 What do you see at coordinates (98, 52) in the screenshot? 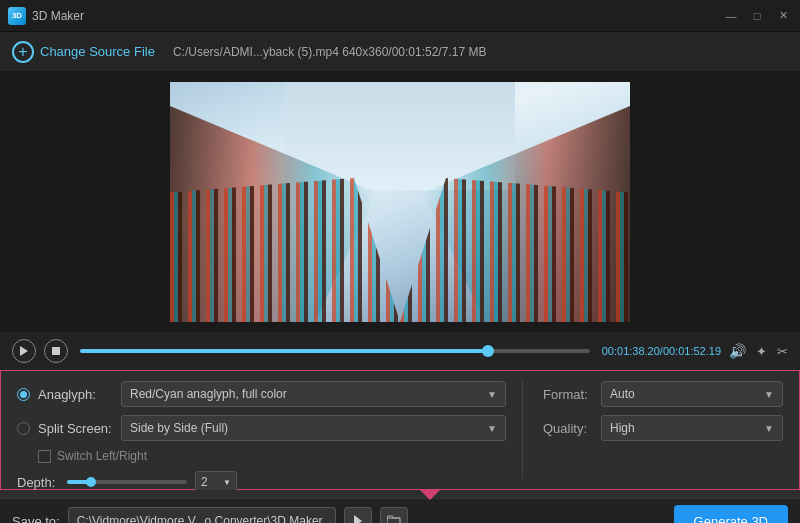
I see `change-source-label: Change Source File` at bounding box center [98, 52].